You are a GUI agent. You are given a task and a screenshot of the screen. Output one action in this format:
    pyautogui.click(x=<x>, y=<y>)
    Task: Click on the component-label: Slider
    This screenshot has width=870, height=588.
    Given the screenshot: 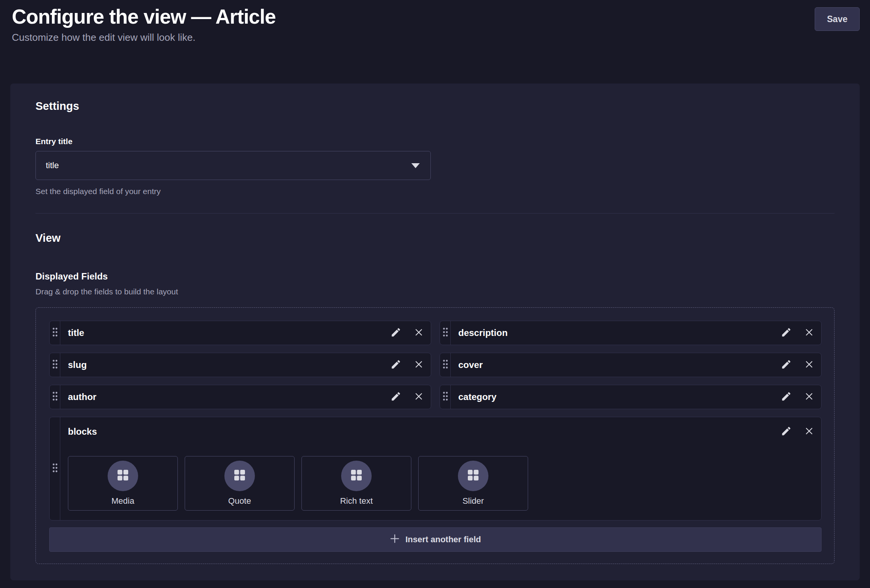 What is the action you would take?
    pyautogui.click(x=473, y=501)
    